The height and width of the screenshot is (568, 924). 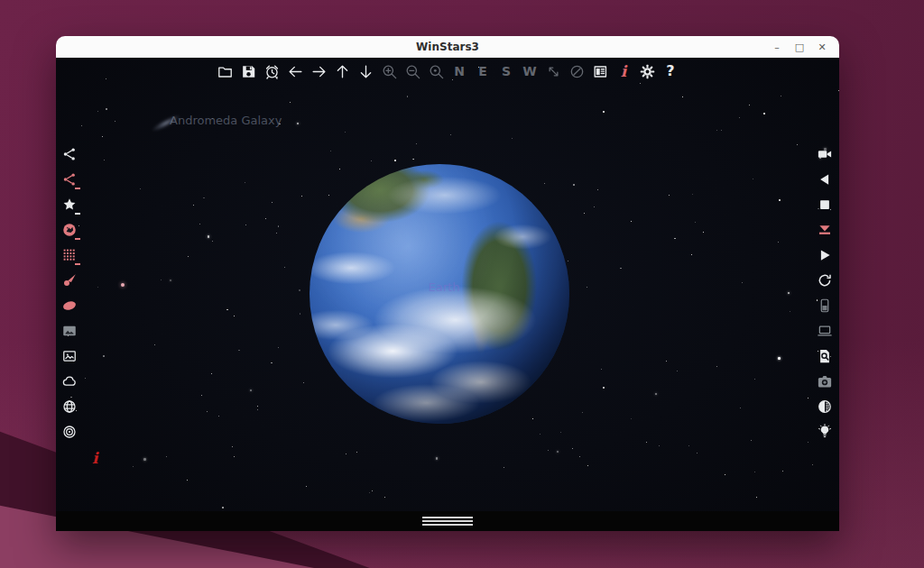 I want to click on cloud-icon, so click(x=69, y=381).